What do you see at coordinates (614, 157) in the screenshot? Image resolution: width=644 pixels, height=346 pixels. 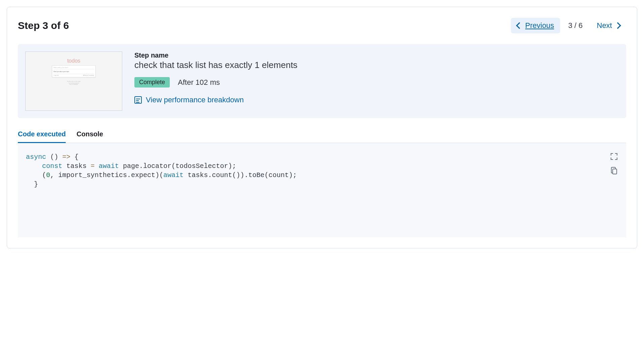 I see `fullscreen-icon` at bounding box center [614, 157].